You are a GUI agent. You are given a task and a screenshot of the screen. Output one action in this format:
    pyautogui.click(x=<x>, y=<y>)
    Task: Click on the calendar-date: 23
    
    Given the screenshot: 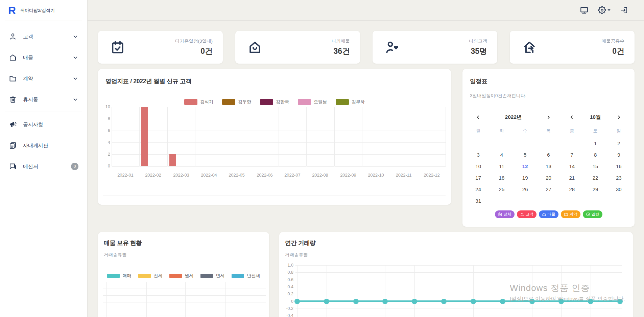 What is the action you would take?
    pyautogui.click(x=619, y=178)
    